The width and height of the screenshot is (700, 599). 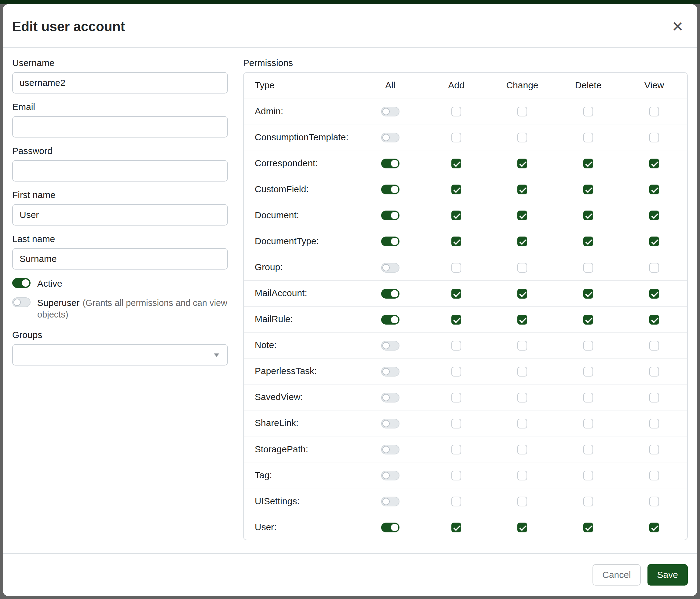 I want to click on cancel-button: Cancel, so click(x=617, y=575).